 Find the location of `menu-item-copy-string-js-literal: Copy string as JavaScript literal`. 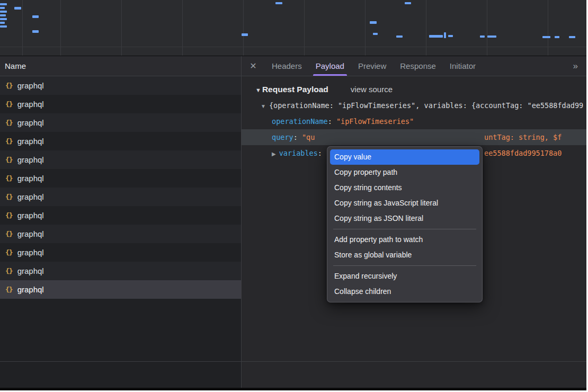

menu-item-copy-string-js-literal: Copy string as JavaScript literal is located at coordinates (405, 203).